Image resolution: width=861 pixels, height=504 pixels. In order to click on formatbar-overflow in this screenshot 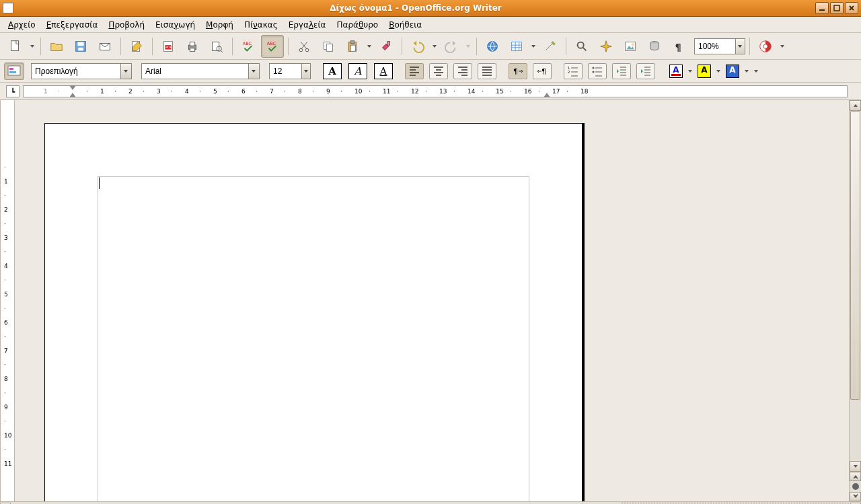, I will do `click(756, 71)`.